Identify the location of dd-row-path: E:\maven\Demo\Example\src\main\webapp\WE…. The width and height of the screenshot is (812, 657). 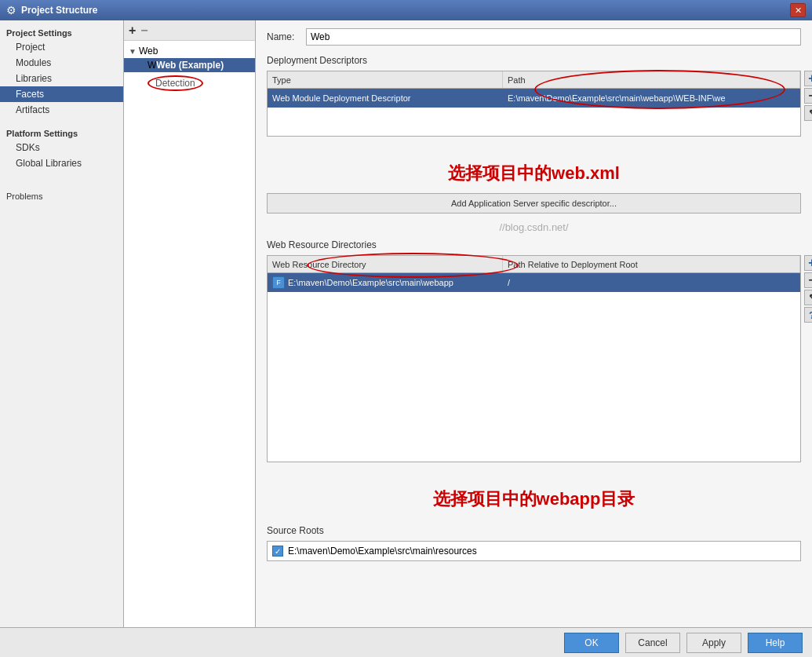
(651, 98).